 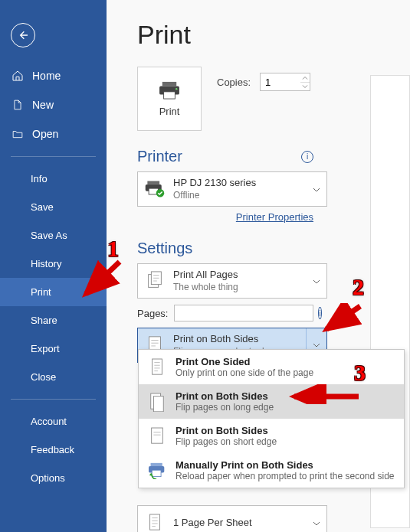 What do you see at coordinates (241, 288) in the screenshot?
I see `print-scope-sub: The whole thing` at bounding box center [241, 288].